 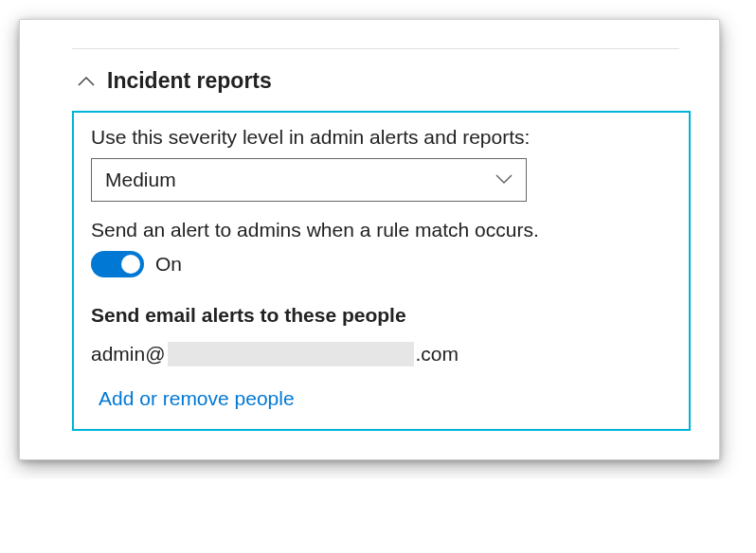 What do you see at coordinates (381, 230) in the screenshot?
I see `alert-toggle-label: Send an alert to admins when a rule matc…` at bounding box center [381, 230].